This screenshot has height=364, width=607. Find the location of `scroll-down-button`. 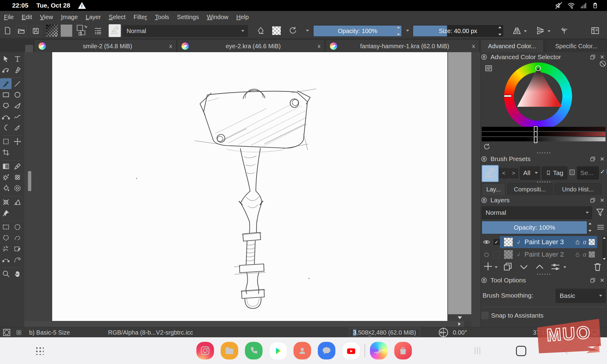

scroll-down-button is located at coordinates (459, 318).